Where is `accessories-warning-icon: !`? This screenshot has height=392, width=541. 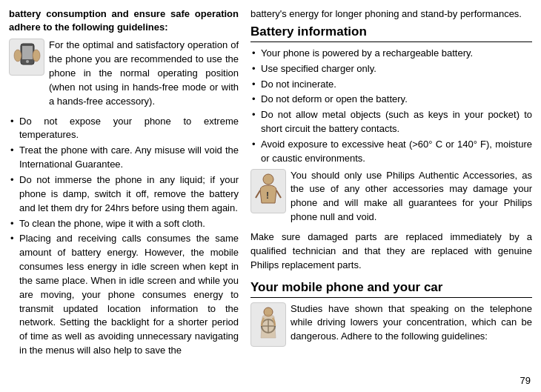 accessories-warning-icon: ! is located at coordinates (268, 191).